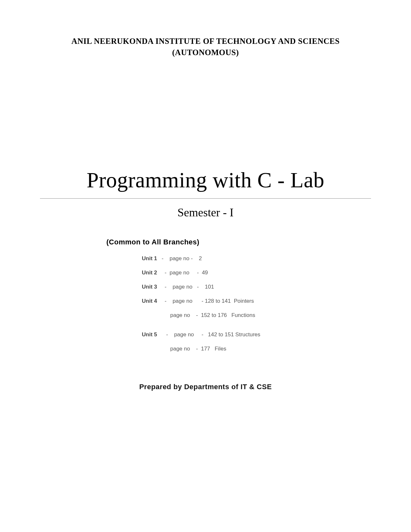  What do you see at coordinates (206, 52) in the screenshot?
I see `institute-line2: (AUTONOMOUS)` at bounding box center [206, 52].